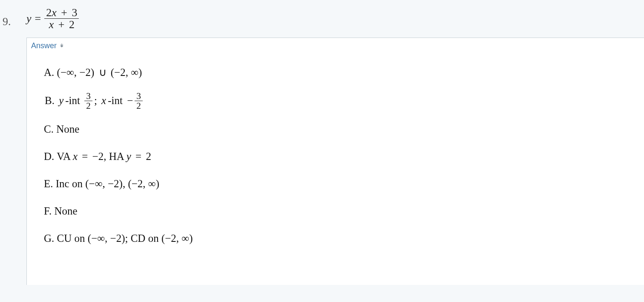 Image resolution: width=644 pixels, height=302 pixels. What do you see at coordinates (113, 183) in the screenshot?
I see `neg2-e1: −2` at bounding box center [113, 183].